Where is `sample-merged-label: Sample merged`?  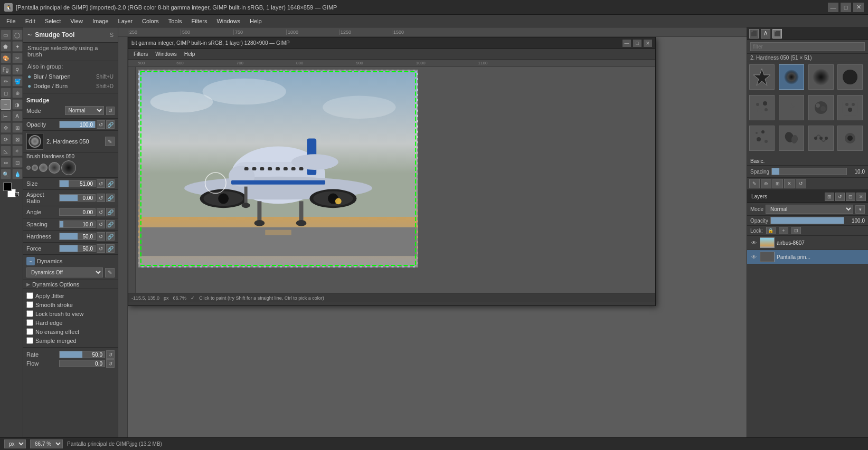
sample-merged-label: Sample merged is located at coordinates (56, 341).